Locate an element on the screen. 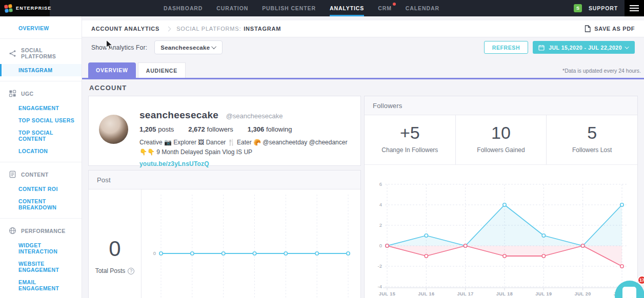 This screenshot has width=644, height=298. sidebar-item-engagement: ENGAGEMENT is located at coordinates (41, 108).